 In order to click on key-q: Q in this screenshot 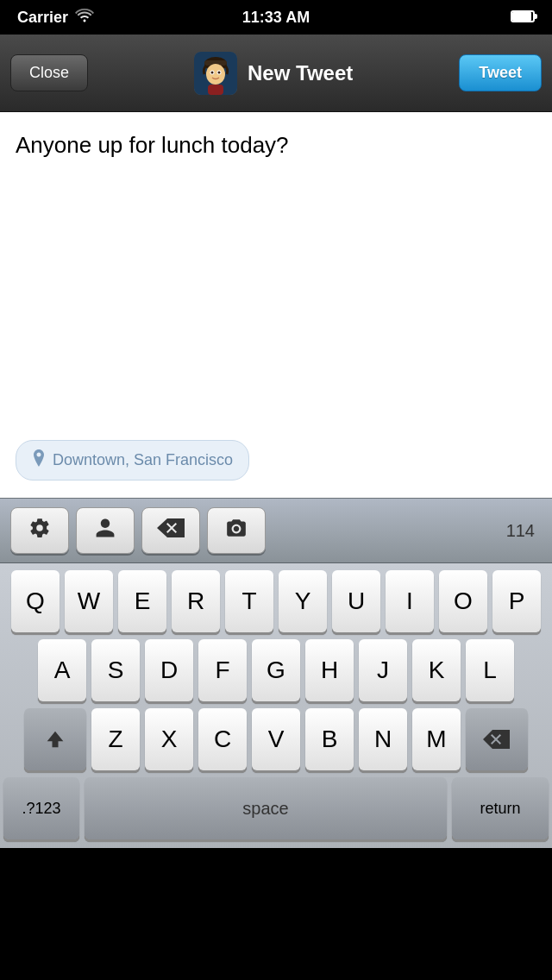, I will do `click(35, 601)`.